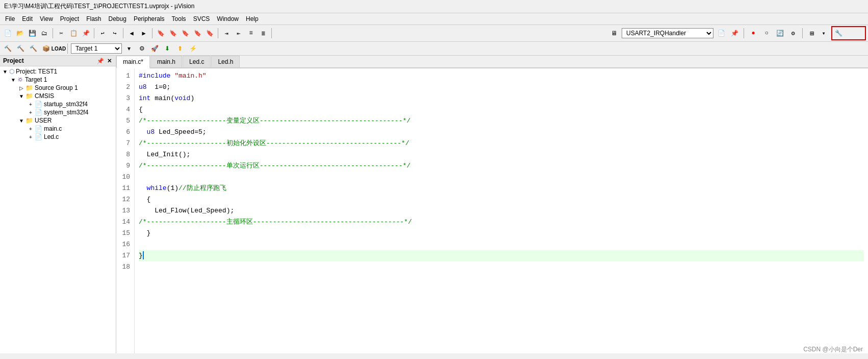  Describe the element at coordinates (39, 104) in the screenshot. I see `file-icon-startup: 📄` at that location.